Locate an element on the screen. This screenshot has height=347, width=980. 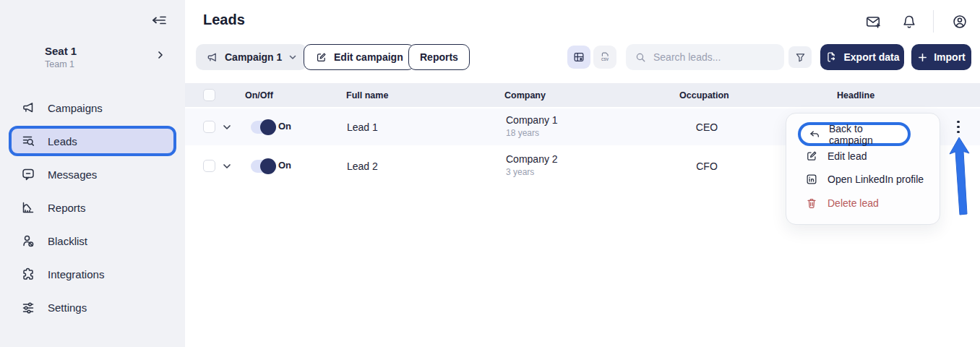
sidebar-item-integrations: Integrations is located at coordinates (93, 274).